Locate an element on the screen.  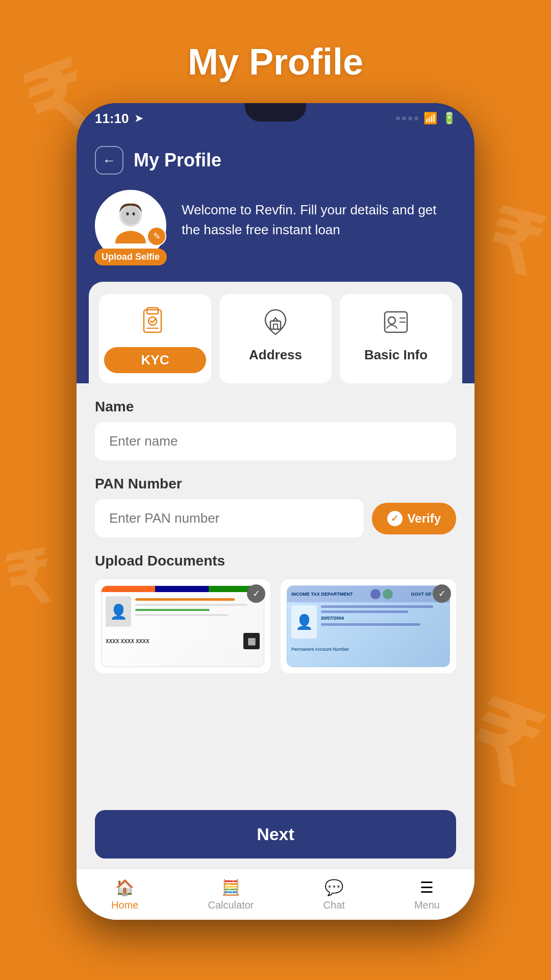
welcome-text: Welcome to Revfin. Fill your details and… is located at coordinates (319, 217).